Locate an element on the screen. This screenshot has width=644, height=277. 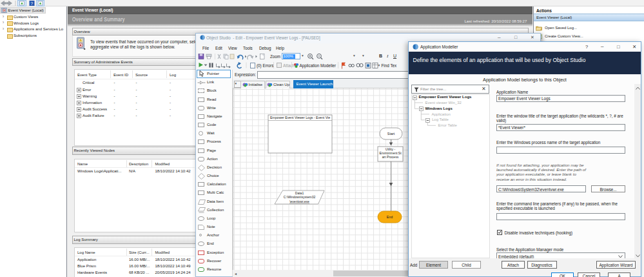
svg-text: C:\Windows\system32 is located at coordinates (300, 197).